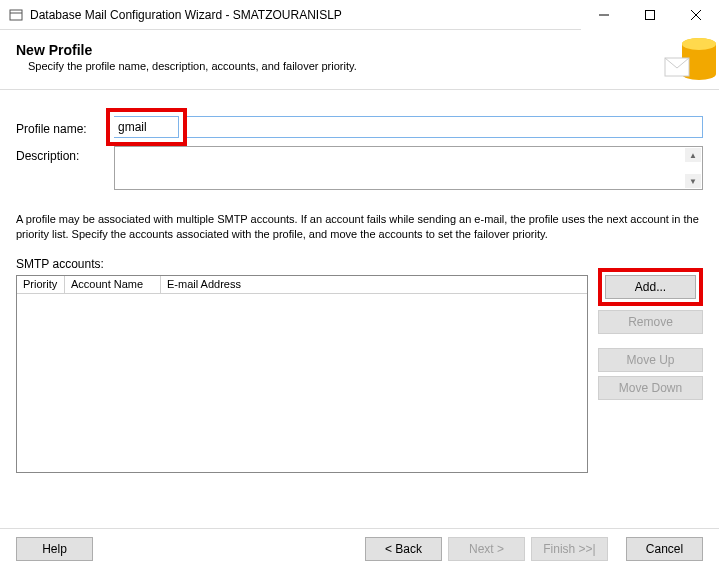 The image size is (719, 569). I want to click on description-input: ▲ ▼, so click(408, 168).